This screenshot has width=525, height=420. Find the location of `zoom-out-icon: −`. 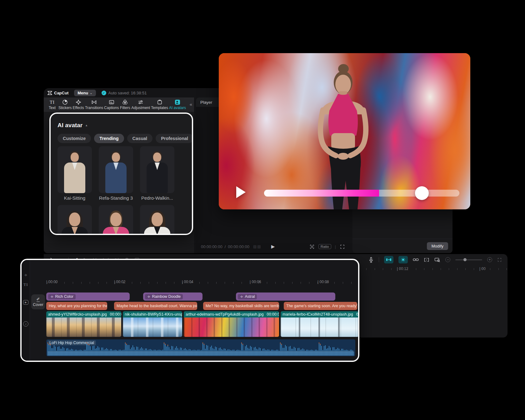

zoom-out-icon: − is located at coordinates (448, 260).